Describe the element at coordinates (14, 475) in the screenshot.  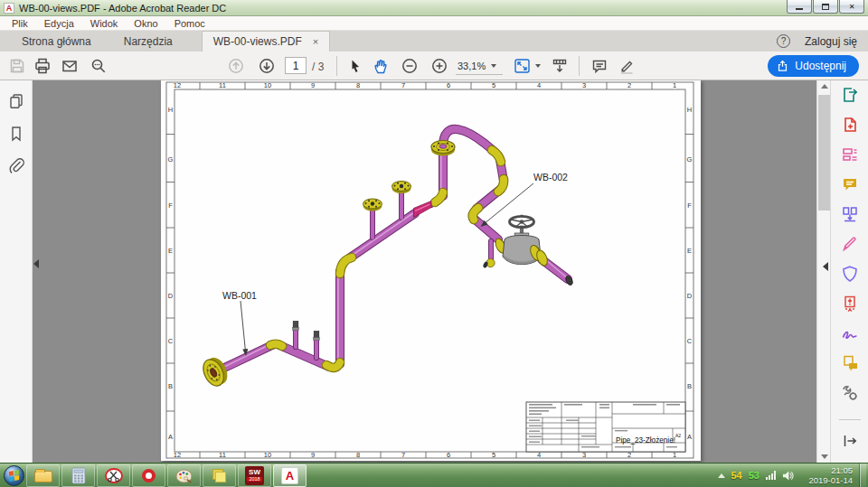
I see `start-button` at that location.